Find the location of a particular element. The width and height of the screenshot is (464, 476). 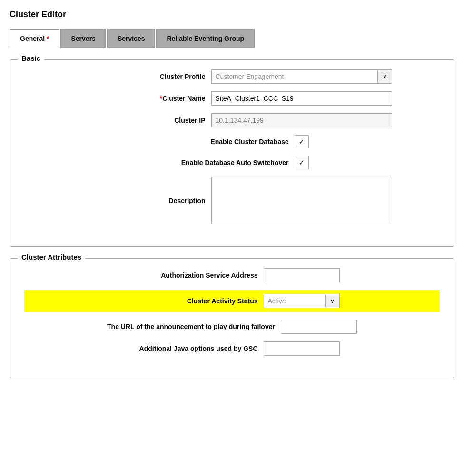

general-required-star: * is located at coordinates (48, 39).